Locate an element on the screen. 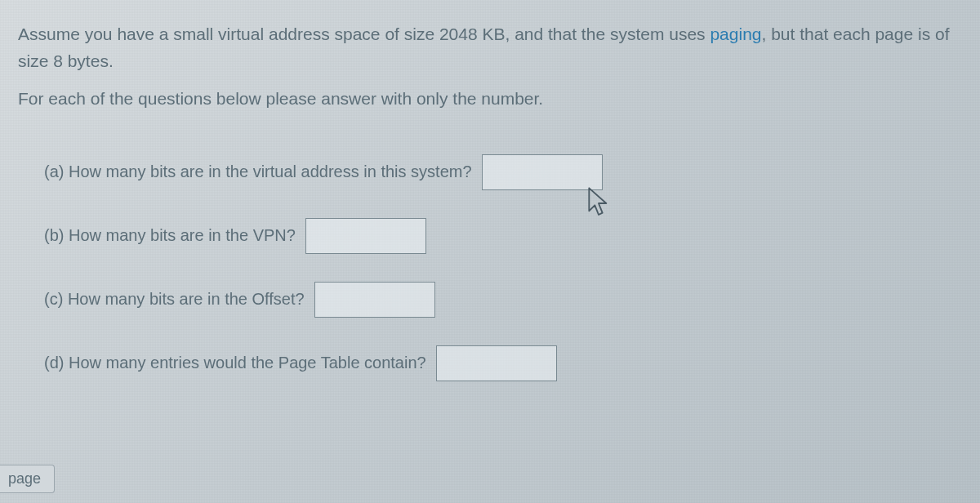 This screenshot has width=980, height=503. question-a-row: (a) How many bits are in the virtual add… is located at coordinates (490, 172).